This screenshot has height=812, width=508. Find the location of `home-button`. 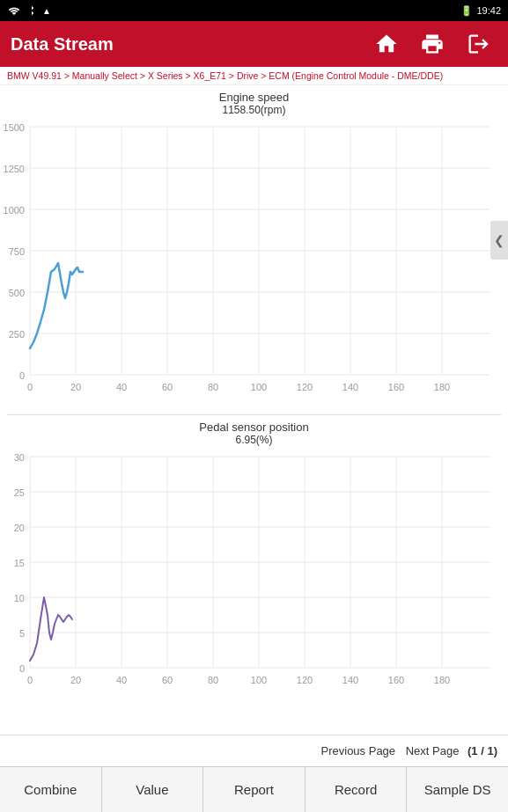

home-button is located at coordinates (387, 44).